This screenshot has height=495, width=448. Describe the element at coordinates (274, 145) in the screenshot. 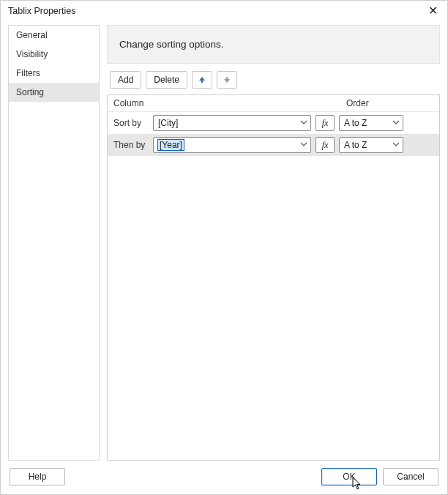

I see `sort-row: Then by [Year] fx A to Z` at that location.